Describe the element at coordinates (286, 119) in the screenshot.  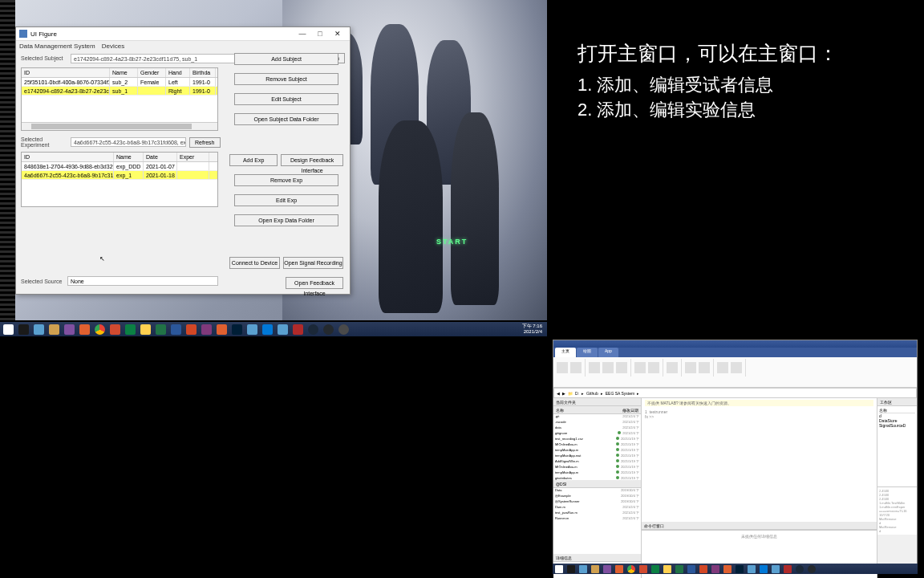
I see `open-subject-folder-button: Open Subject Data Folder` at that location.